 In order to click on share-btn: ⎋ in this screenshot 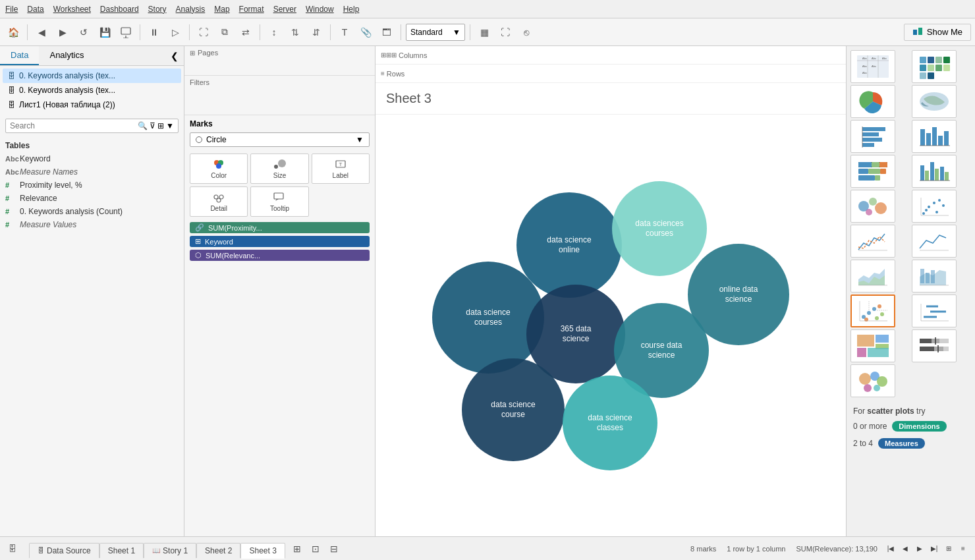, I will do `click(526, 32)`.